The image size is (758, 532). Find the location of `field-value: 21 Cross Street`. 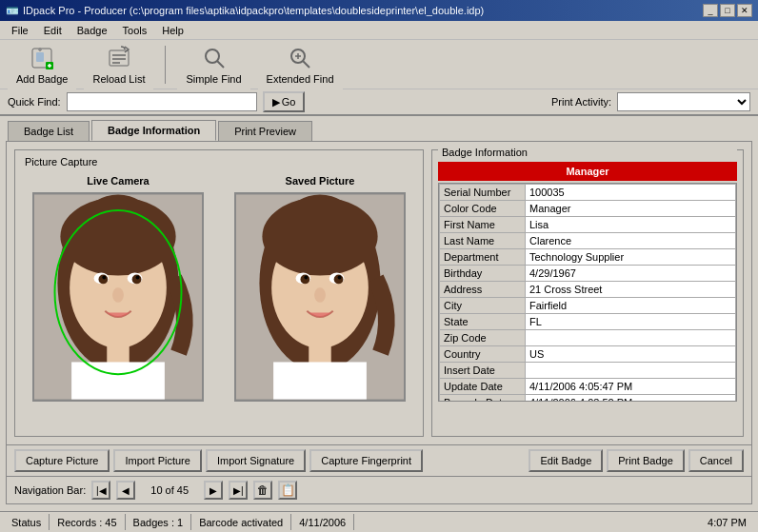

field-value: 21 Cross Street is located at coordinates (630, 289).